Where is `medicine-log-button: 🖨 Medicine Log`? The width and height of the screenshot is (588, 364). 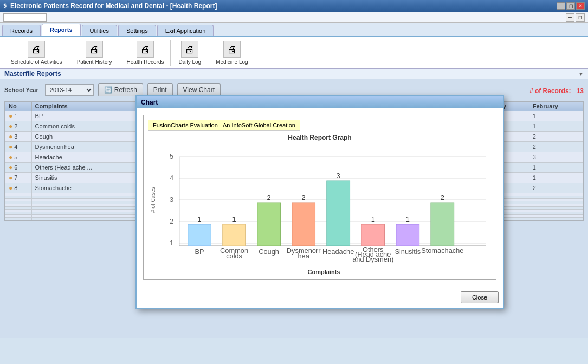
medicine-log-button: 🖨 Medicine Log is located at coordinates (232, 53).